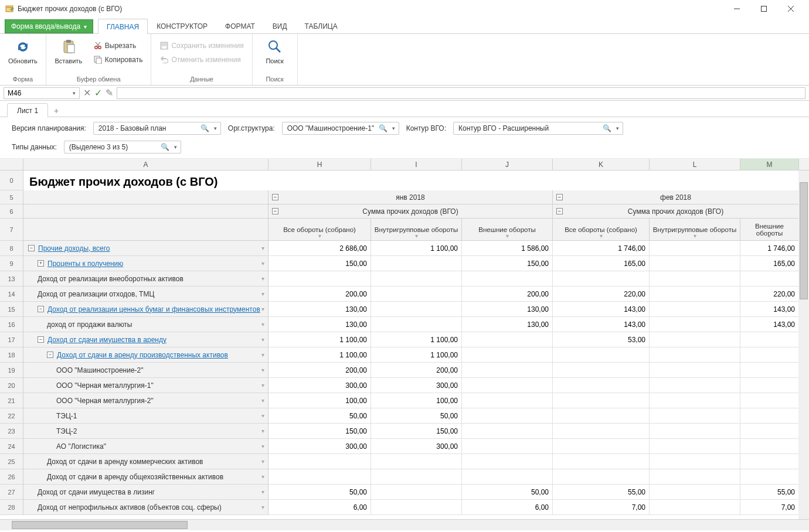 Image resolution: width=809 pixels, height=532 pixels. I want to click on paste-button: Вставить, so click(69, 51).